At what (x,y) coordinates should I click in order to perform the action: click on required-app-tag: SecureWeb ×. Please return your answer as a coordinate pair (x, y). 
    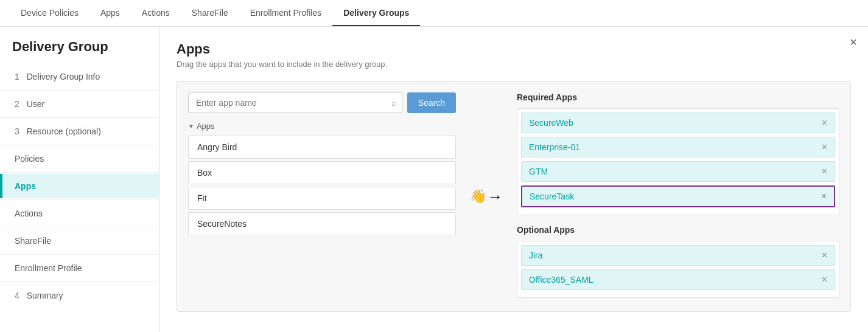
    Looking at the image, I should click on (678, 123).